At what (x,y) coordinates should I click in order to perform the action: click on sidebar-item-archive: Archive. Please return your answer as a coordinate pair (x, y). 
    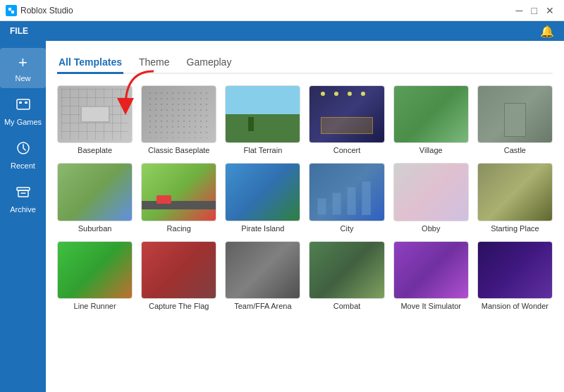
    Looking at the image, I should click on (23, 199).